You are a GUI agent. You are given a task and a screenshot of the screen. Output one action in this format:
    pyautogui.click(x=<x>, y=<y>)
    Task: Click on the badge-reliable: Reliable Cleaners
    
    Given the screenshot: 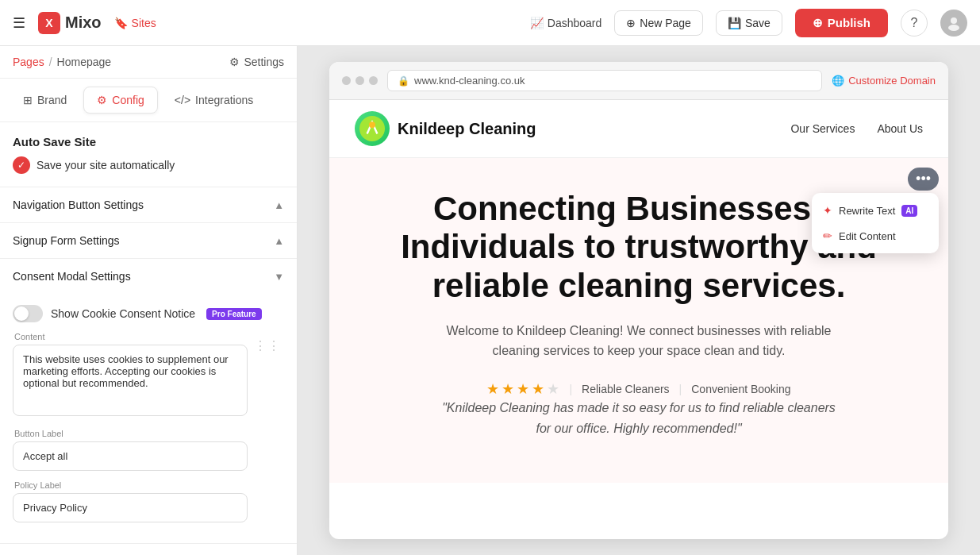 What is the action you would take?
    pyautogui.click(x=625, y=389)
    